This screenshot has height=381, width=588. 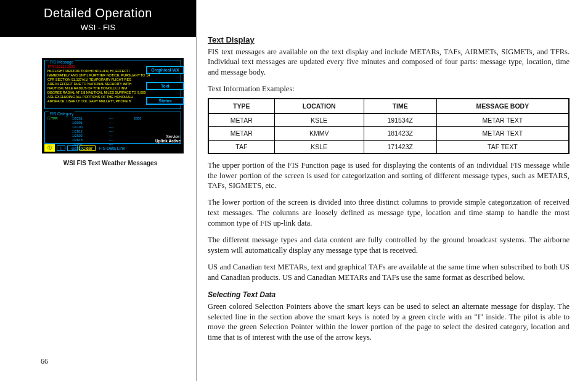 I want to click on table-header: MESSAGE BODY, so click(x=503, y=106).